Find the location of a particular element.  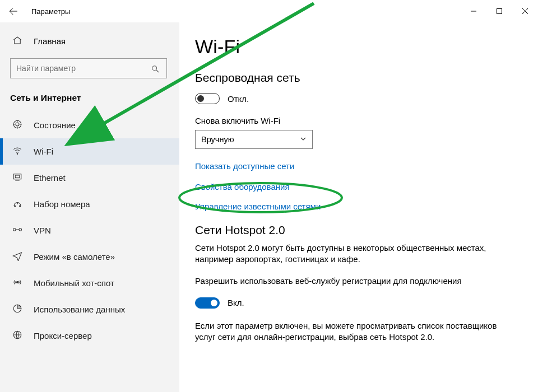

heading-hotspot2: Сети Hotspot 2.0 is located at coordinates (361, 230).